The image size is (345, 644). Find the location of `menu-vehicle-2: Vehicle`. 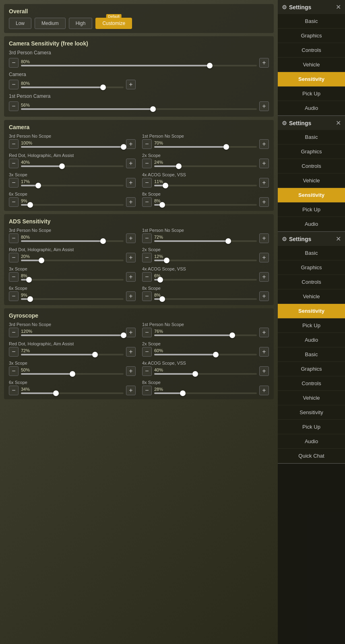

menu-vehicle-2: Vehicle is located at coordinates (312, 181).